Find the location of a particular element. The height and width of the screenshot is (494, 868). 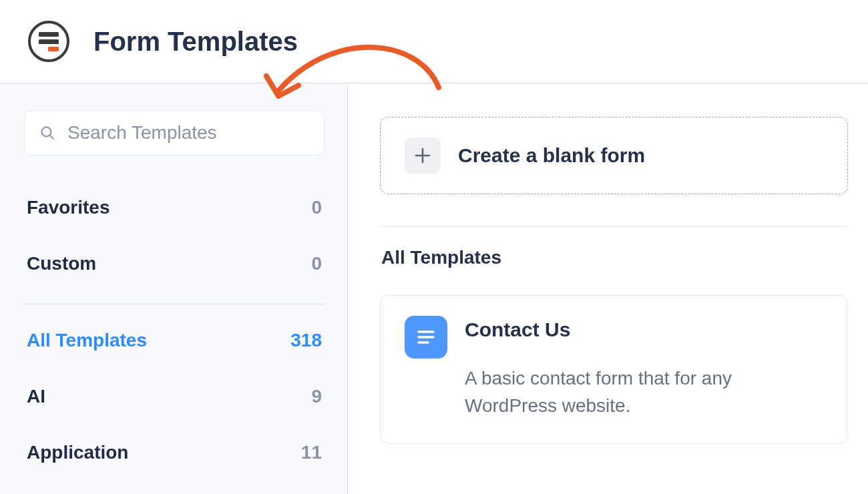

sidebar-item-label: Favorites is located at coordinates (68, 208).